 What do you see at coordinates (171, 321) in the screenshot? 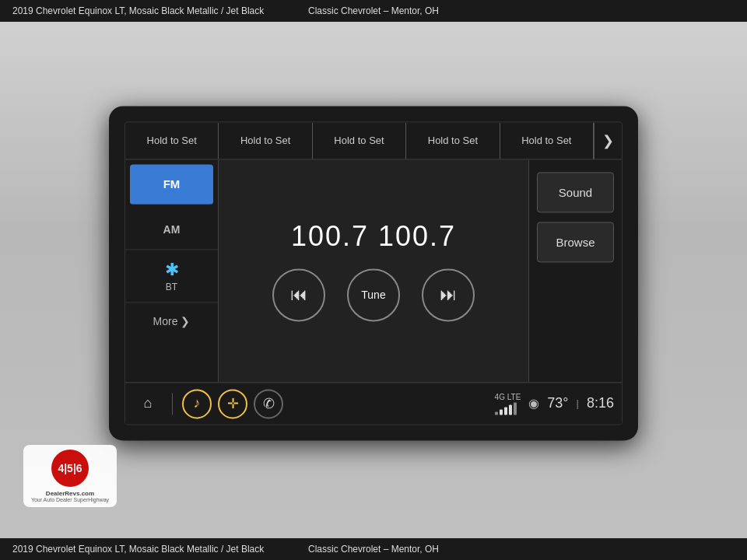
I see `more-button: More ❯` at bounding box center [171, 321].